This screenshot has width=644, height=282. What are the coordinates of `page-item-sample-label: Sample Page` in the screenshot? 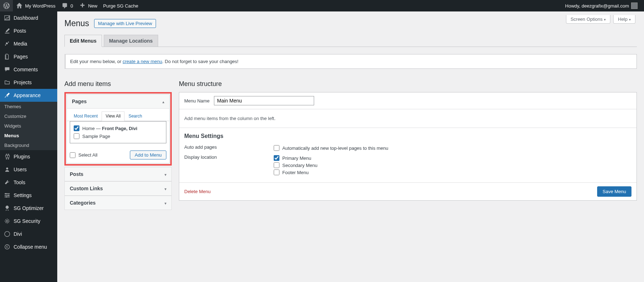 It's located at (96, 136).